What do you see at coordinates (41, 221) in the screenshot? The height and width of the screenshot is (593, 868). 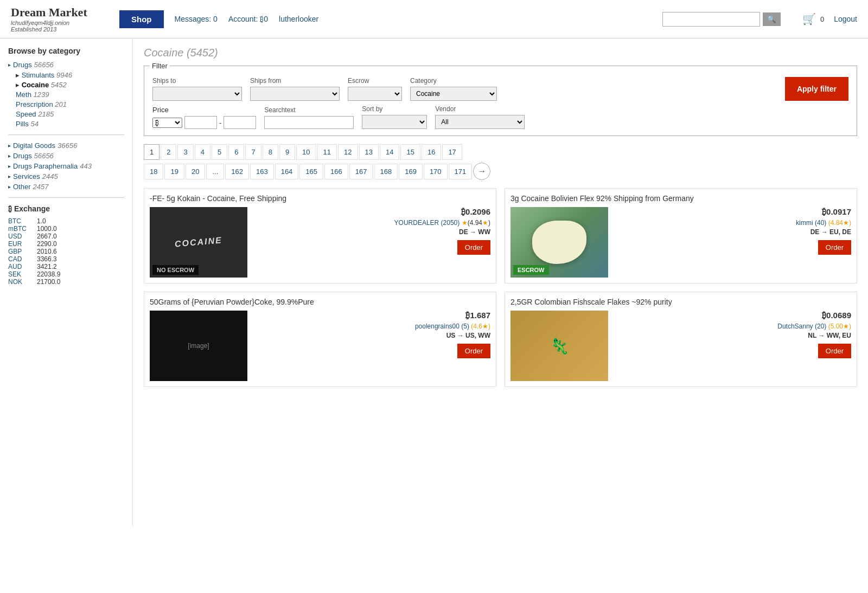 I see `rate-btc: 1.0` at bounding box center [41, 221].